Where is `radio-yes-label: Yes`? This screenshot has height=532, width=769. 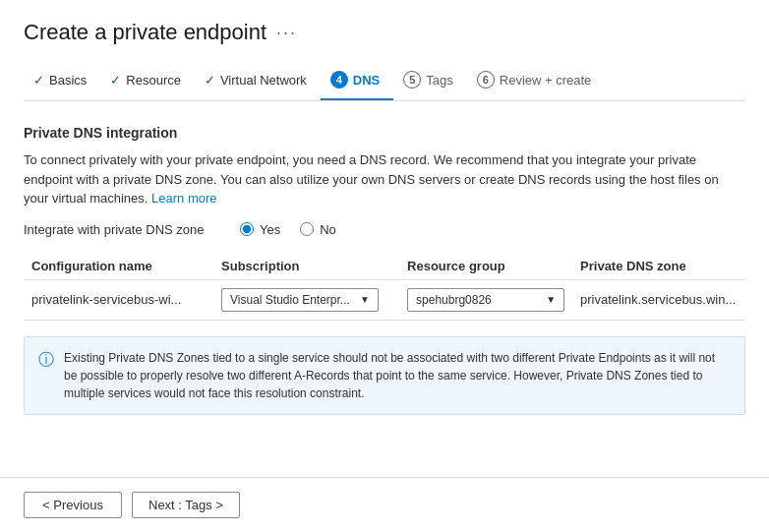
radio-yes-label: Yes is located at coordinates (269, 230).